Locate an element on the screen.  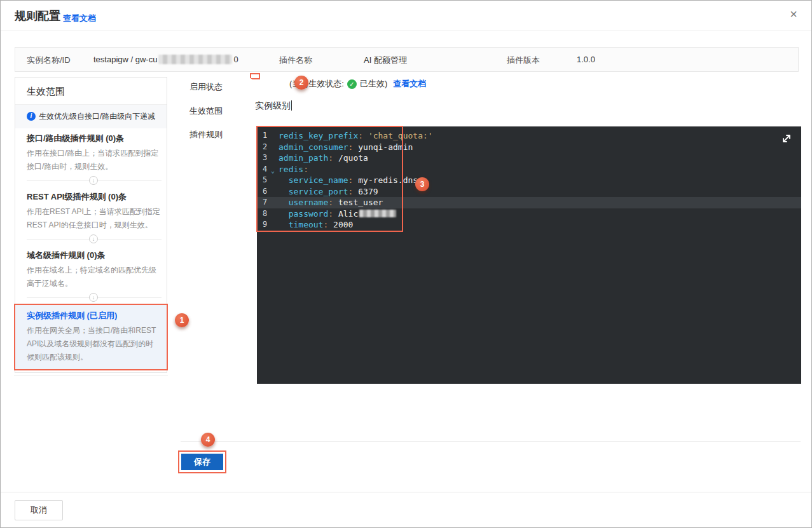
yaml-value: 'chat_quota:' is located at coordinates (401, 136).